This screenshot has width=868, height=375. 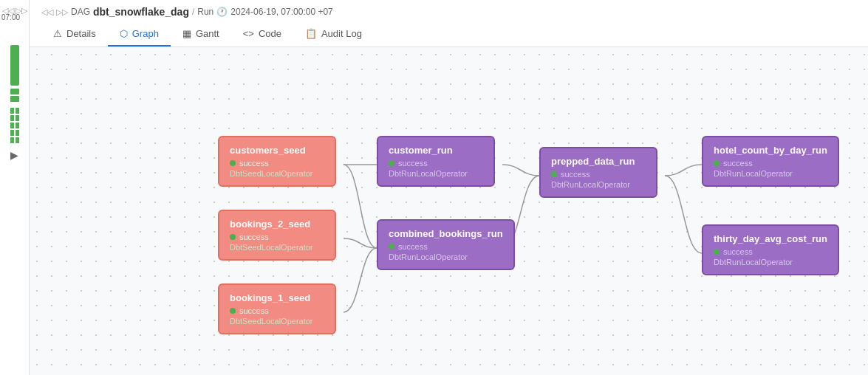 What do you see at coordinates (436, 173) in the screenshot?
I see `node-operator-customer_run: DbtRunLocalOperator` at bounding box center [436, 173].